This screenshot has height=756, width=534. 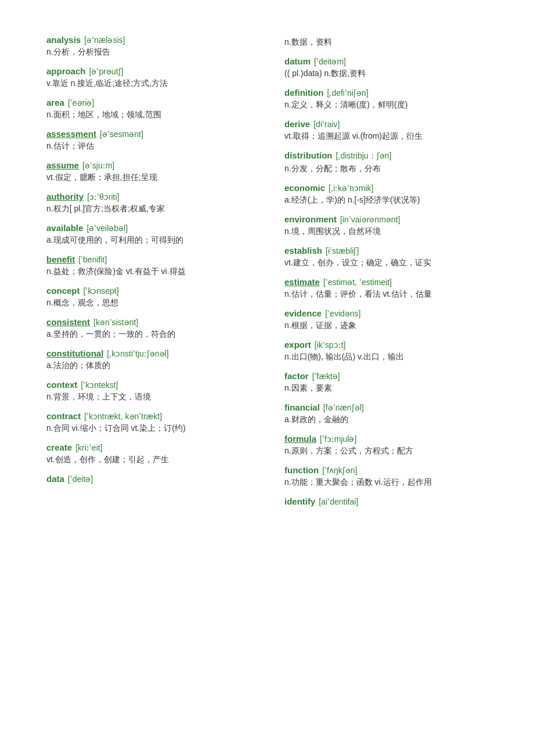 I want to click on entry-phonetic: [kriːˈeit], so click(x=89, y=448).